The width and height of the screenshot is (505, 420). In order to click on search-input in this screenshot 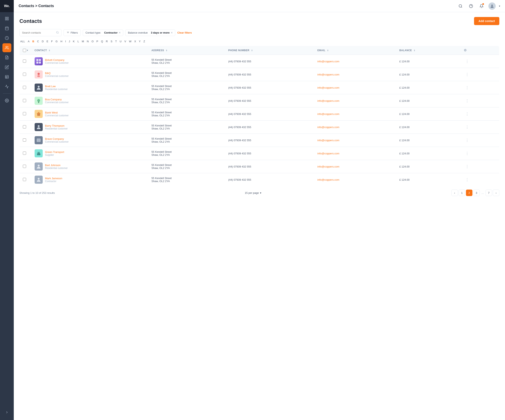, I will do `click(38, 33)`.